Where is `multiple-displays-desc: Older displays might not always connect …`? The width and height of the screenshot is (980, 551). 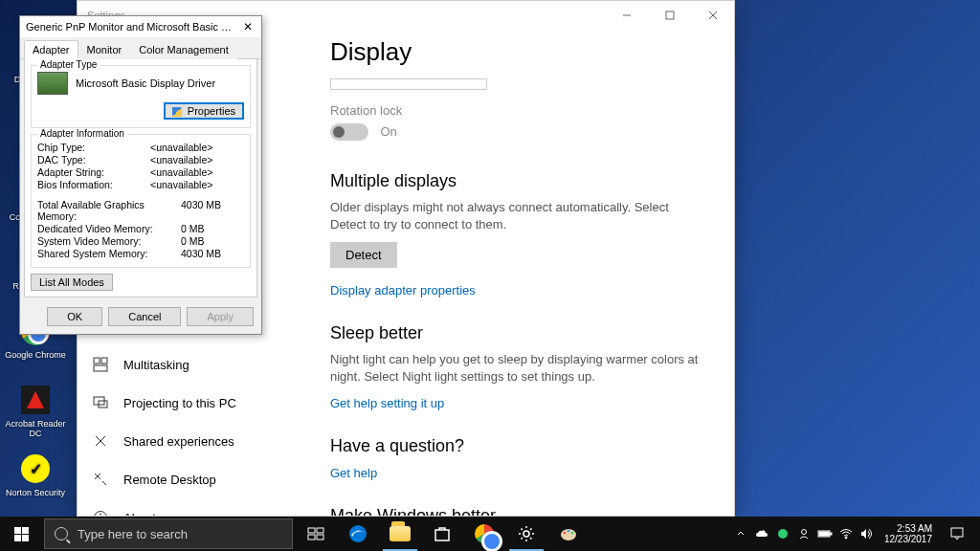
multiple-displays-desc: Older displays might not always connect … is located at coordinates (519, 216).